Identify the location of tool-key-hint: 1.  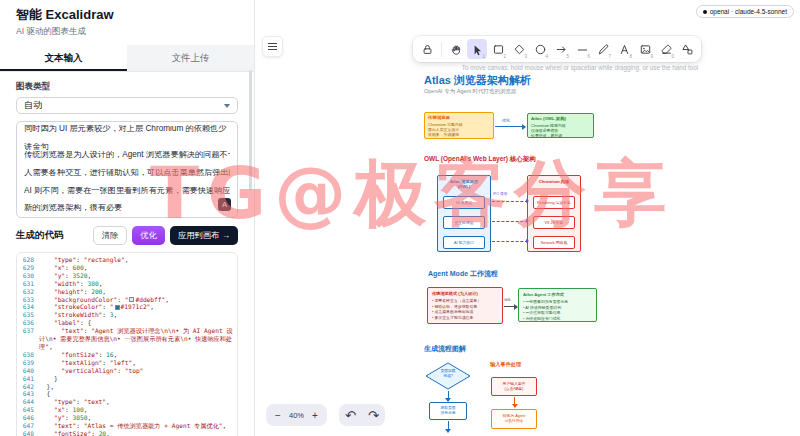
(484, 56).